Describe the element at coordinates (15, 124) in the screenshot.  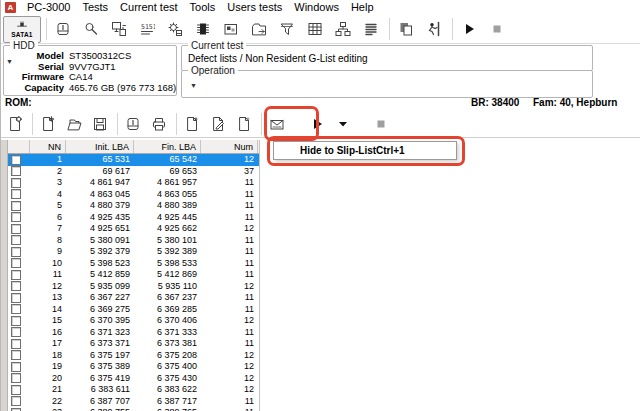
I see `new-task-button` at that location.